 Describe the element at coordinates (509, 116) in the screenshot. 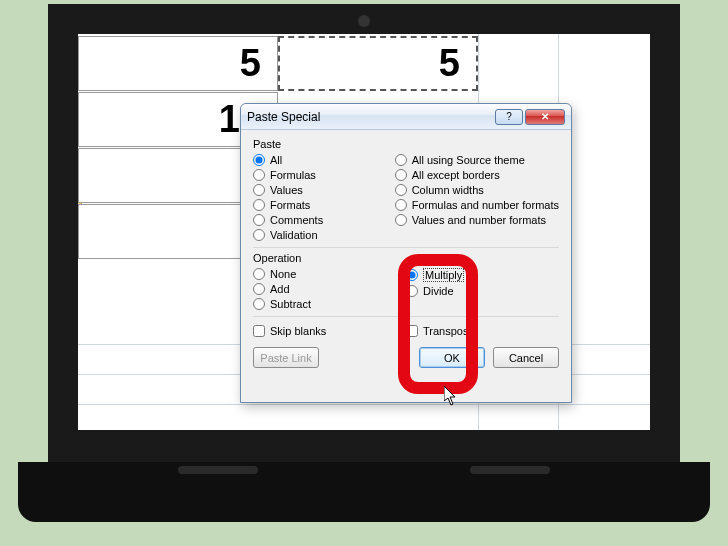

I see `question-icon: ?` at that location.